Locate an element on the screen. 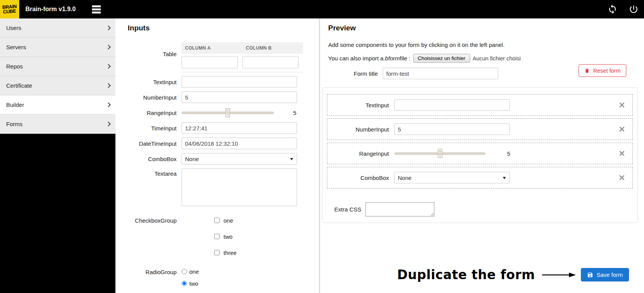 Image resolution: width=644 pixels, height=293 pixels. inputs-panel-title: Inputs is located at coordinates (223, 28).